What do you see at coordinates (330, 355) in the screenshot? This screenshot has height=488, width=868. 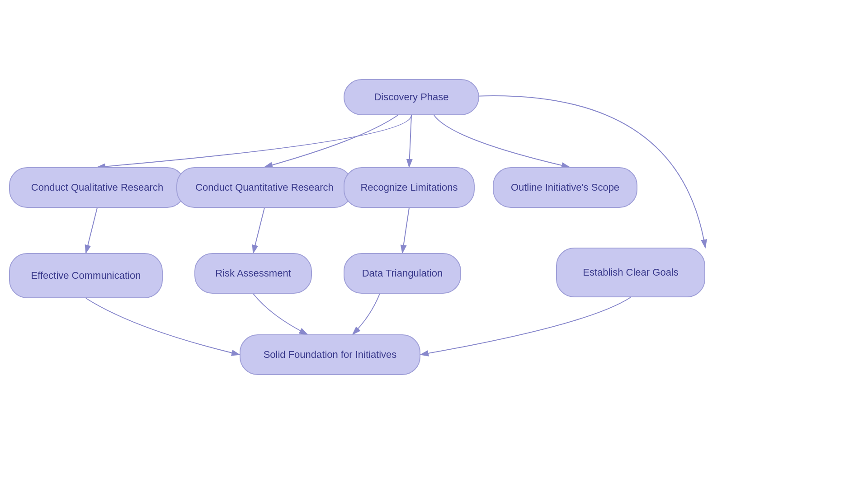 I see `node-foundation: Solid Foundation for Initiatives` at bounding box center [330, 355].